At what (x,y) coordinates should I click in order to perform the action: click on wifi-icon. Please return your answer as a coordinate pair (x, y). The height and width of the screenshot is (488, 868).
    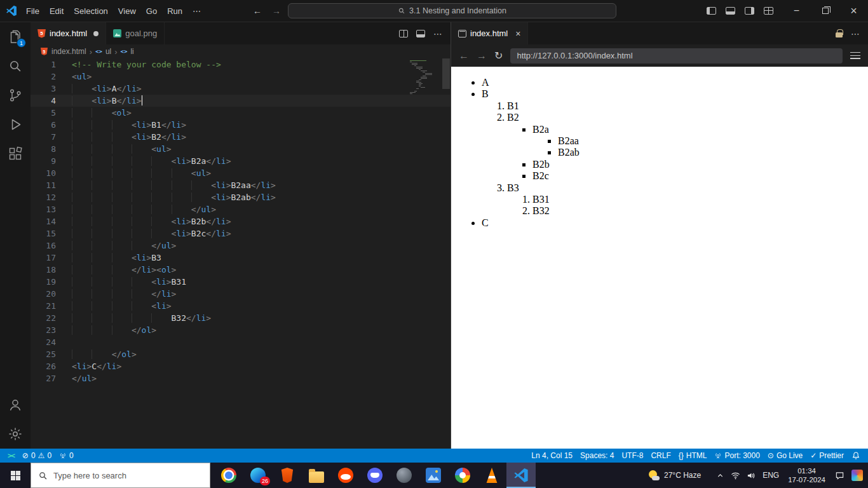
    Looking at the image, I should click on (736, 475).